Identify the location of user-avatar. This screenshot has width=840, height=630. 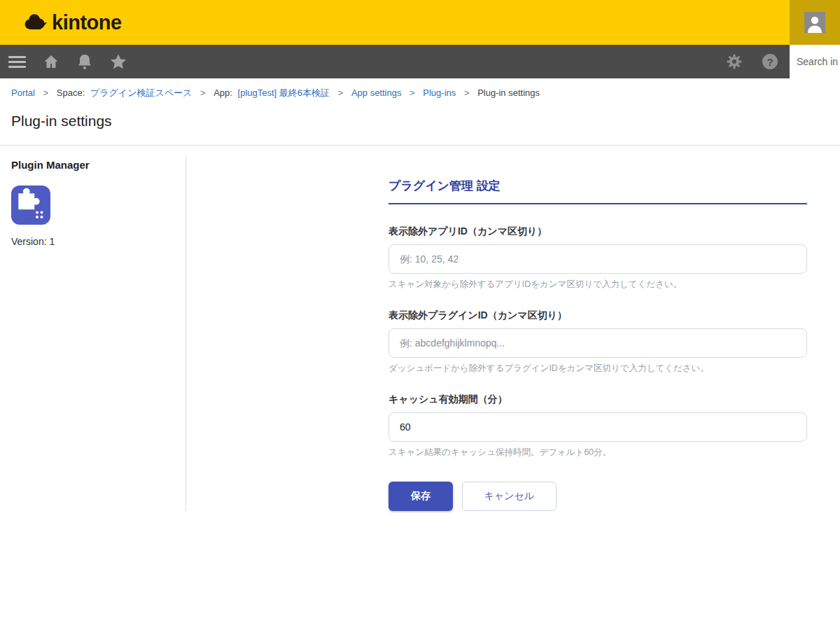
(815, 22).